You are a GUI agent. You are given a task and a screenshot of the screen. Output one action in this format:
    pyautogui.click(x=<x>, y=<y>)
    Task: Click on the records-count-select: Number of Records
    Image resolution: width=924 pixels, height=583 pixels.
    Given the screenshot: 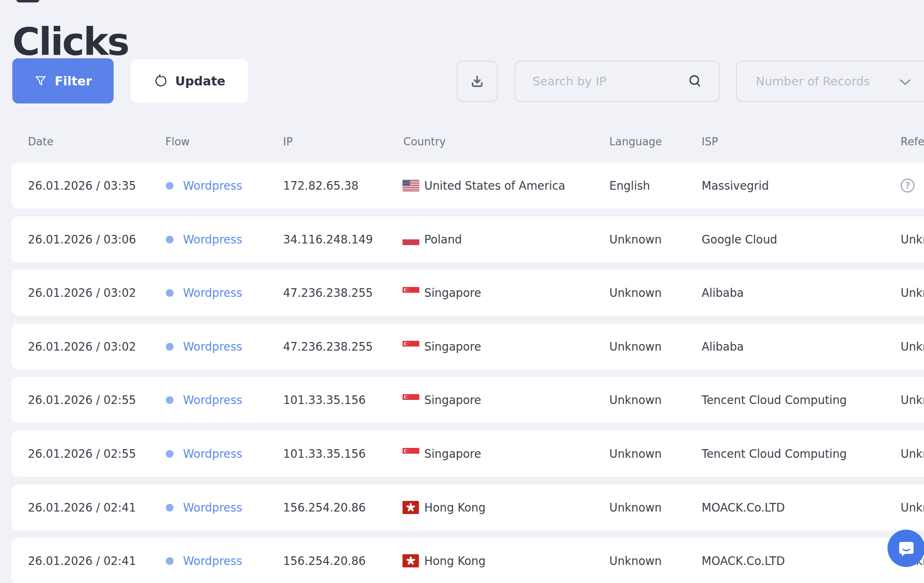 What is the action you would take?
    pyautogui.click(x=830, y=81)
    